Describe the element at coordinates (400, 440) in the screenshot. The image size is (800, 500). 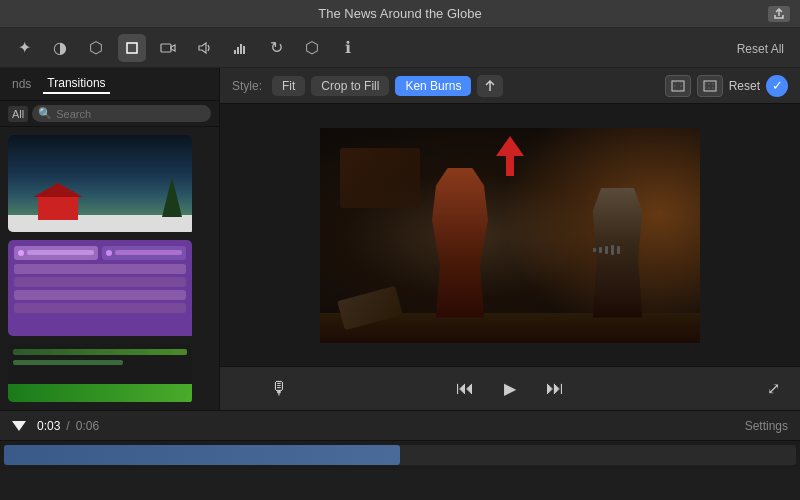
I see `timeline-section: 0:03 / 0:06 Settings` at that location.